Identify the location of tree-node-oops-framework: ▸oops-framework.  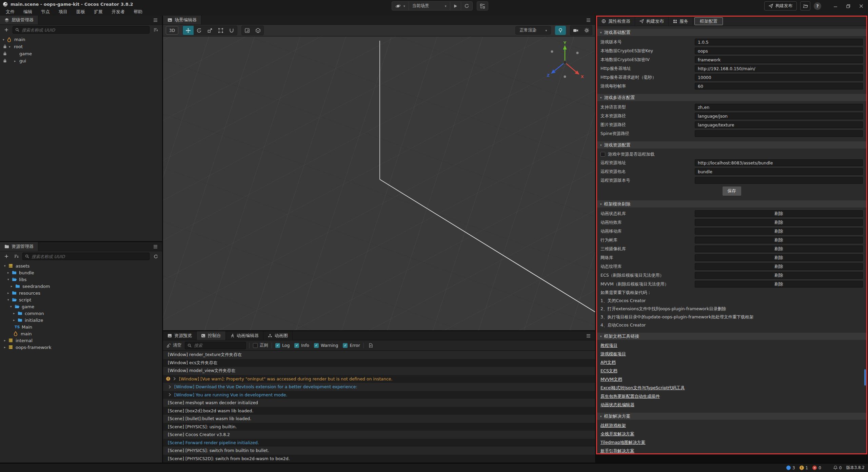
(81, 347).